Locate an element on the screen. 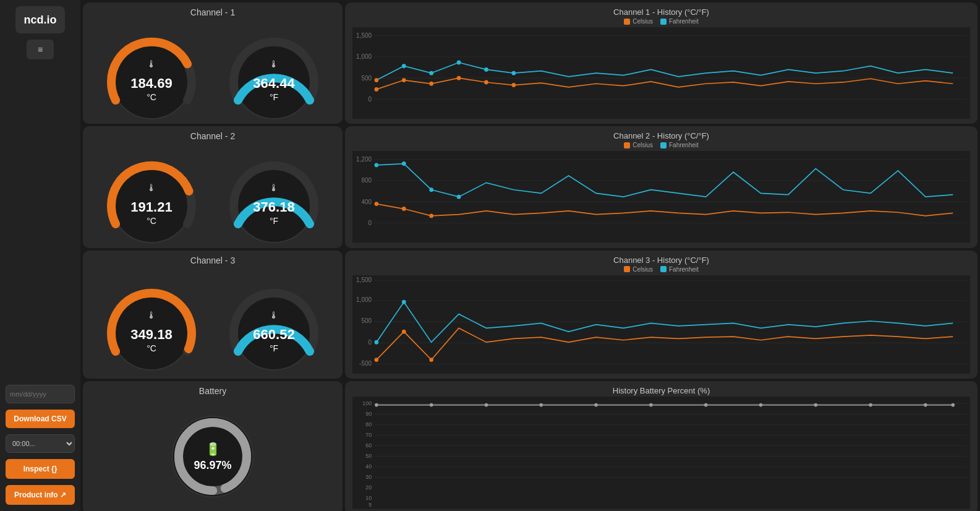  channel-2-chart-area: 1,200 800 400 0 is located at coordinates (662, 197).